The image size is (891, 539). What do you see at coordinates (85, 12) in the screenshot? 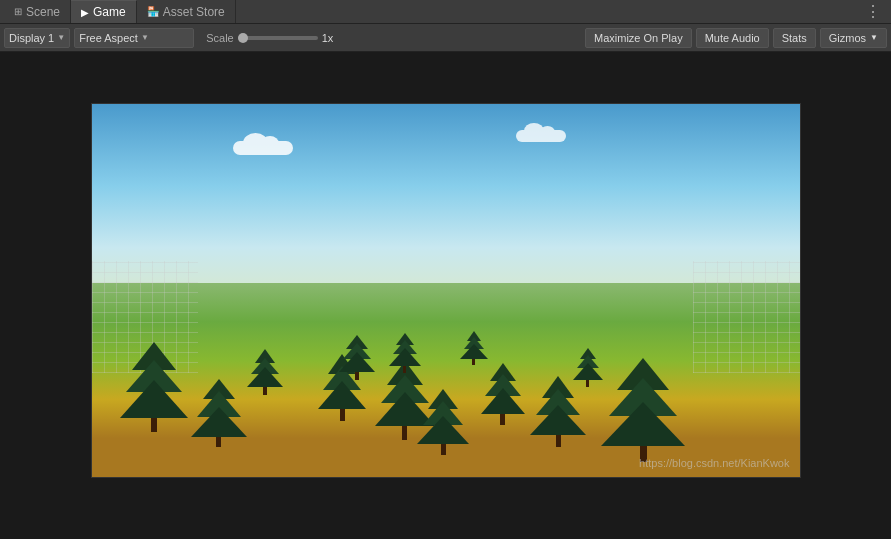
I see `game-icon: ▶` at bounding box center [85, 12].